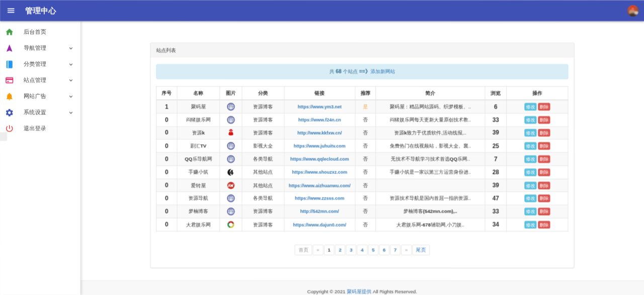 Image resolution: width=644 pixels, height=295 pixels. Describe the element at coordinates (351, 250) in the screenshot. I see `pagination-page-3: 3` at that location.